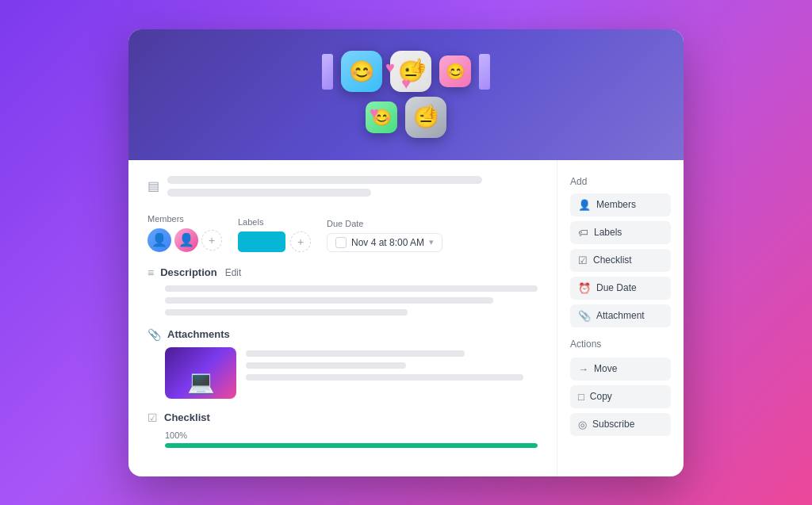  Describe the element at coordinates (301, 242) in the screenshot. I see `add-label-button: +` at that location.